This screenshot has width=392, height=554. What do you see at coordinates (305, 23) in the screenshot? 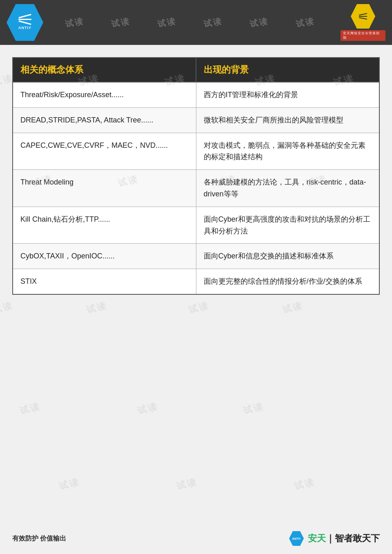
I see `header-wm-6: 试读` at bounding box center [305, 23].